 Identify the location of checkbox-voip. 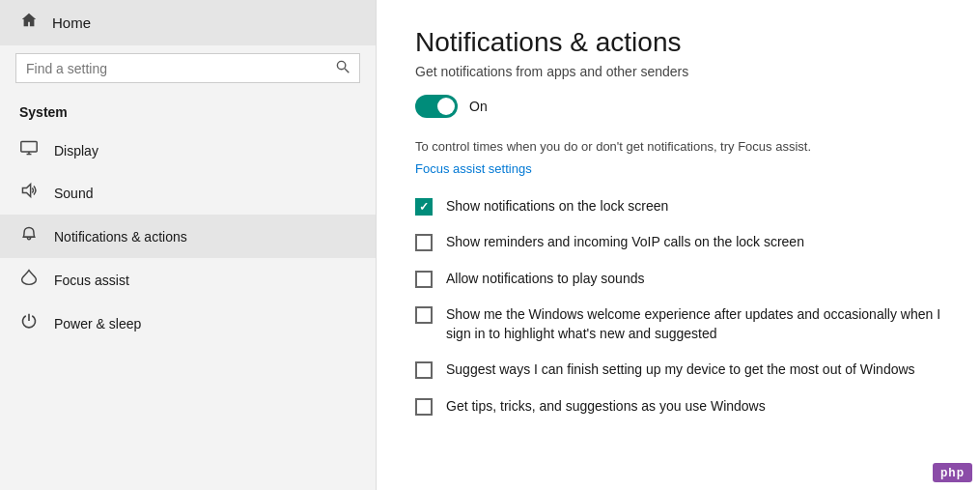
(424, 243).